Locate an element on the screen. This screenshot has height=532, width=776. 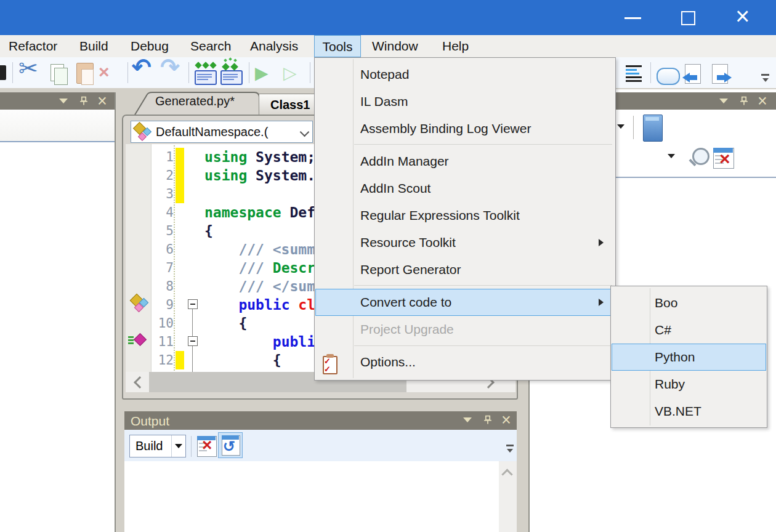
line-number: 1 is located at coordinates (170, 157).